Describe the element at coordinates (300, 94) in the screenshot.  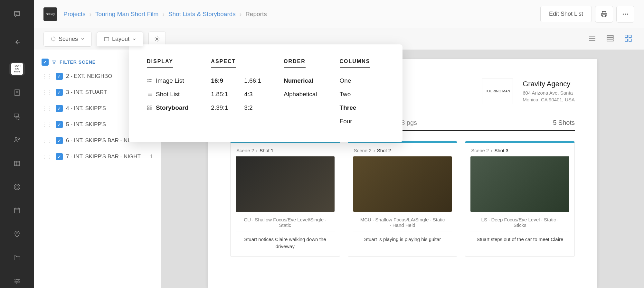
I see `order-option-alphabetical: Alphabetical` at that location.